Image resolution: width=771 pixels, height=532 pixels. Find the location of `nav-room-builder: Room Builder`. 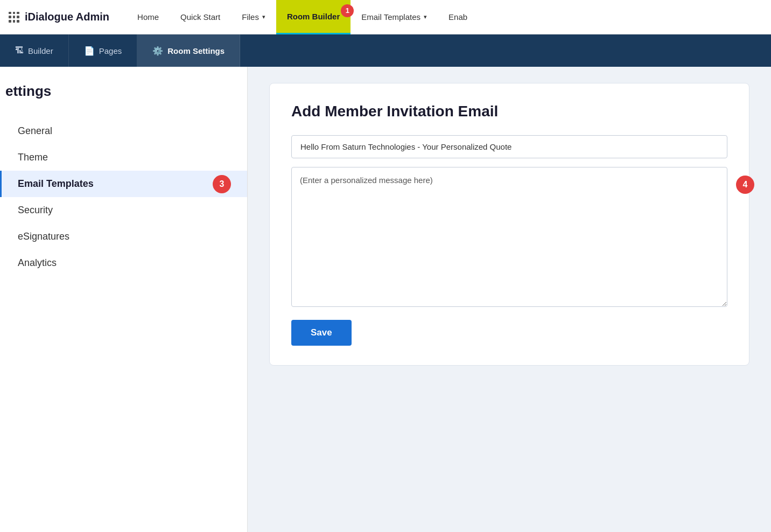

nav-room-builder: Room Builder is located at coordinates (313, 17).